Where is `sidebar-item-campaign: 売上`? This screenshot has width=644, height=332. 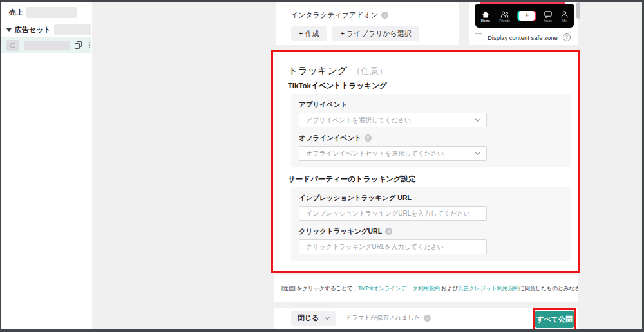
sidebar-item-campaign: 売上 is located at coordinates (43, 13).